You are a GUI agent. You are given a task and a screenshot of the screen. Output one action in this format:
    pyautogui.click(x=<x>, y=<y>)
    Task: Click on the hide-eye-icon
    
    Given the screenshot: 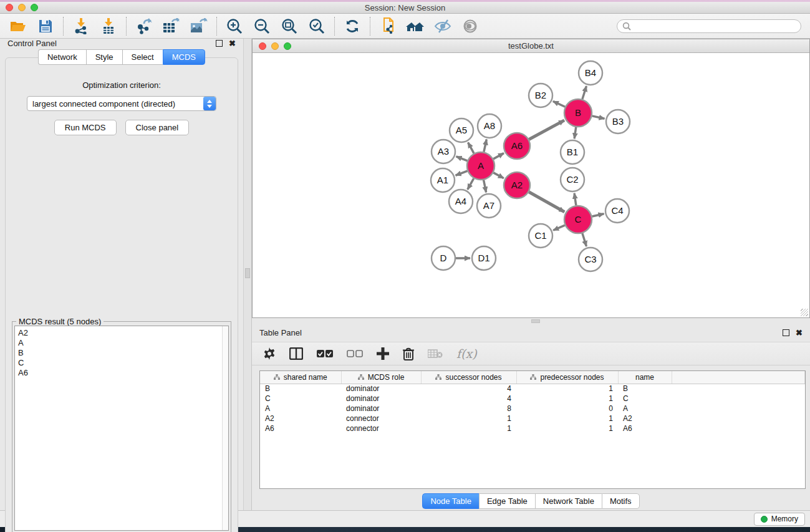 What is the action you would take?
    pyautogui.click(x=443, y=26)
    